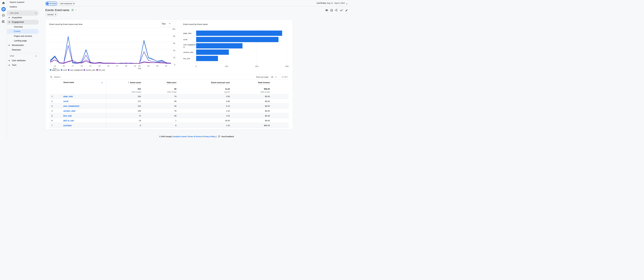 This screenshot has height=280, width=644. What do you see at coordinates (185, 39) in the screenshot?
I see `svg-text: scroll` at bounding box center [185, 39].